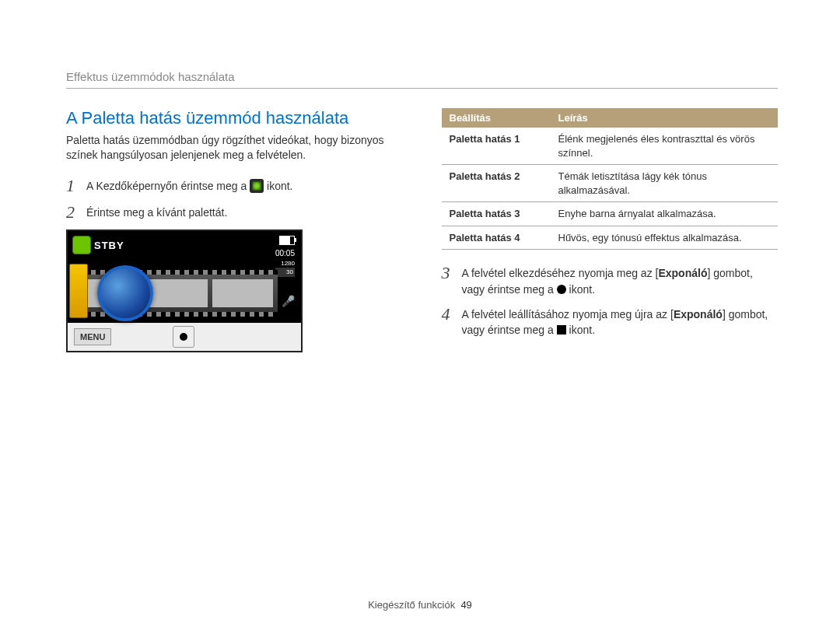  I want to click on battery-icon, so click(287, 240).